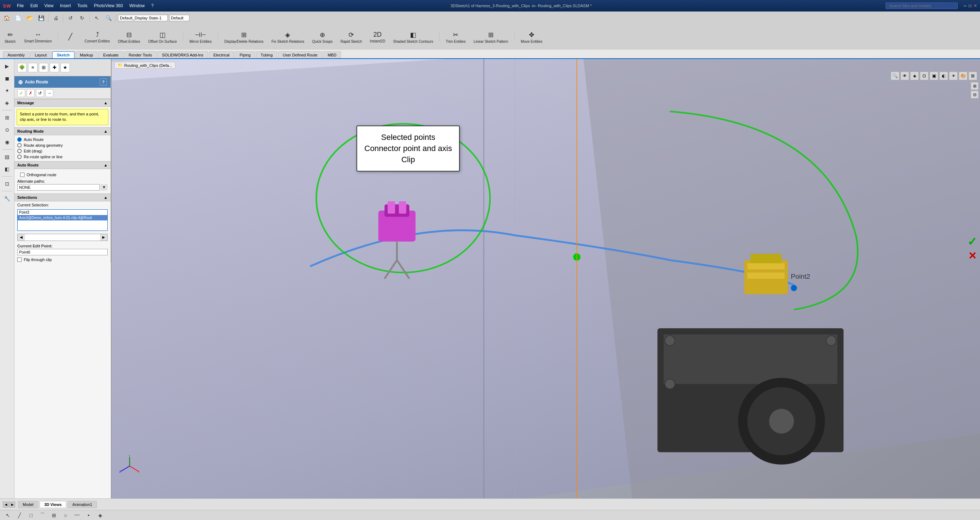 The image size is (980, 520). What do you see at coordinates (352, 37) in the screenshot?
I see `rapid-sketch-tool: ⟳ Rapid Sketch` at bounding box center [352, 37].